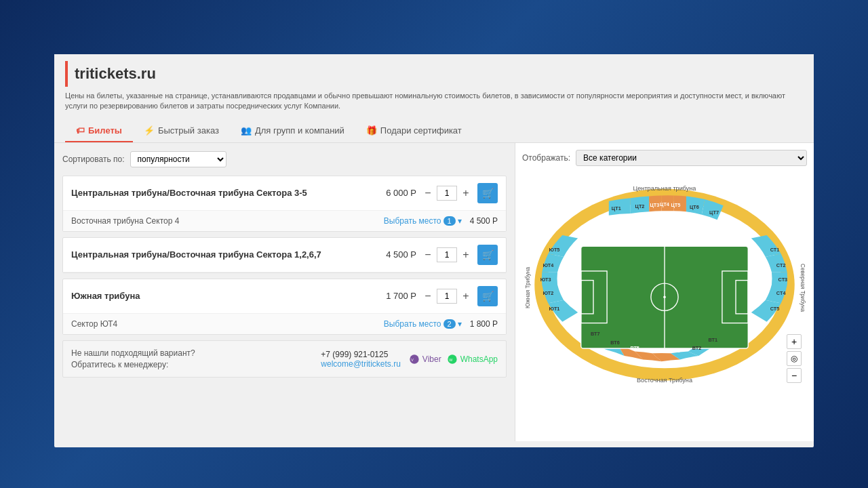 The width and height of the screenshot is (868, 488). Describe the element at coordinates (412, 324) in the screenshot. I see `select-place-label-3: Выбрать место` at that location.